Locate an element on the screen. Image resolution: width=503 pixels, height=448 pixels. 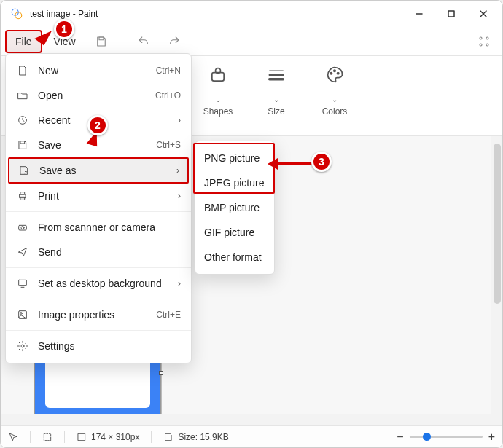
ribbon-group-shapes: ⌄ Shapes is located at coordinates (218, 98).